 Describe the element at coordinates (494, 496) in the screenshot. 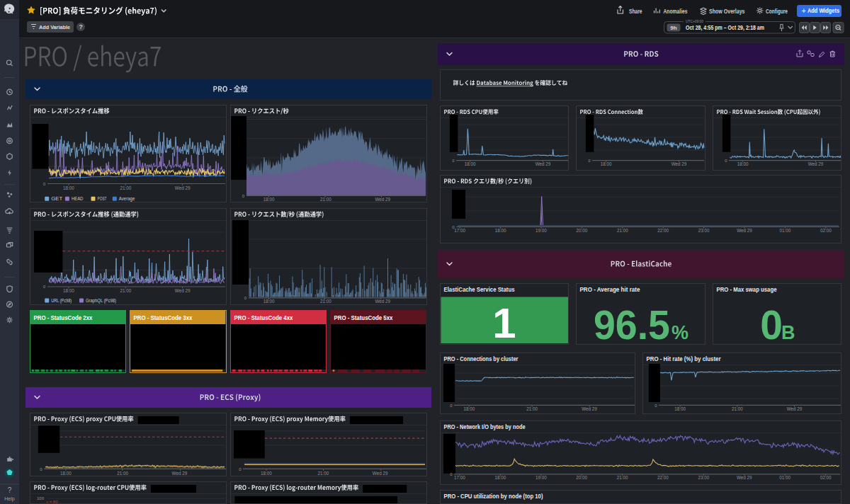

I see `svg-text:PRO - CPU utilization by node: PRO - CPU utilization by node (top 10)` at that location.